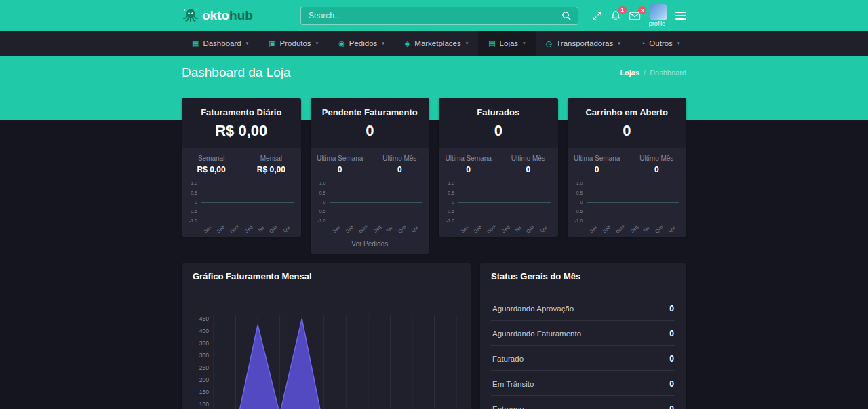 The height and width of the screenshot is (409, 868). What do you see at coordinates (195, 43) in the screenshot?
I see `dashboard-icon: ▦` at bounding box center [195, 43].